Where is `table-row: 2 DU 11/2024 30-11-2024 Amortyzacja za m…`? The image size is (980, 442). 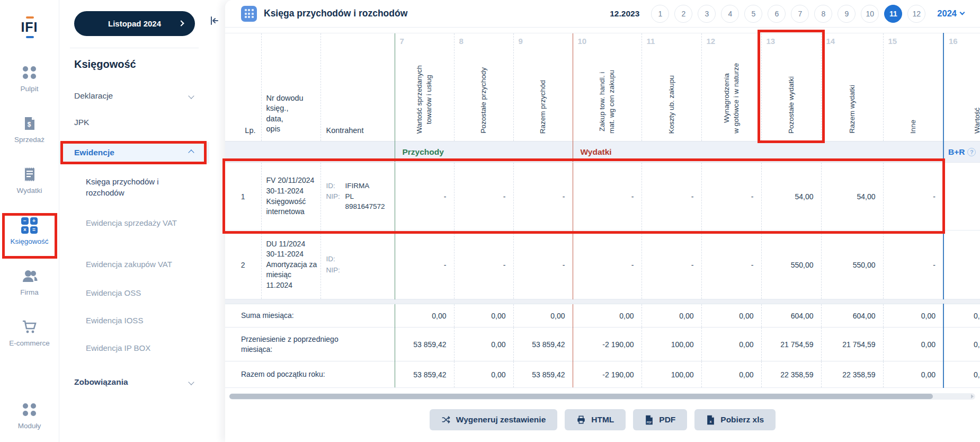 table-row: 2 DU 11/2024 30-11-2024 Amortyzacja za m… is located at coordinates (603, 265).